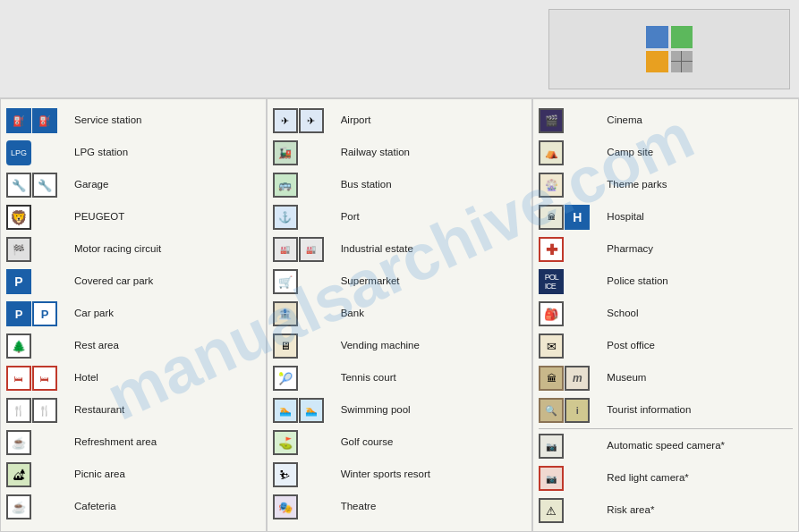  I want to click on car-park-icons: P P, so click(38, 314).